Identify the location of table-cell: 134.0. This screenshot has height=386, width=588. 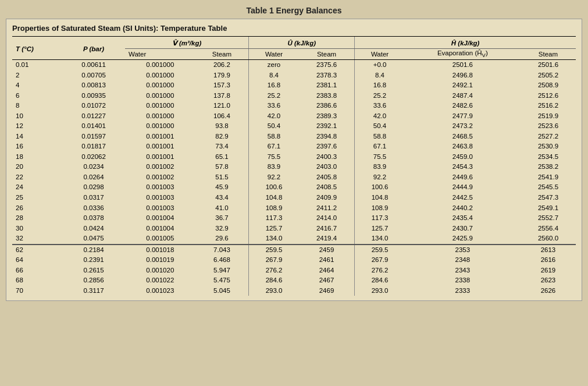
(380, 239).